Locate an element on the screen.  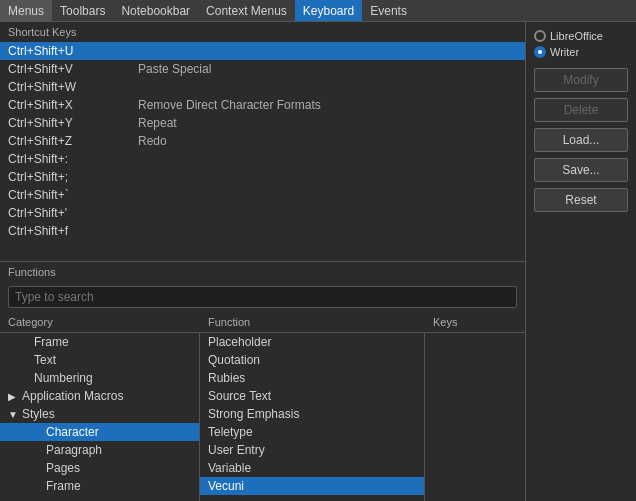
category-item-label: Application Macros is located at coordinates (72, 396).